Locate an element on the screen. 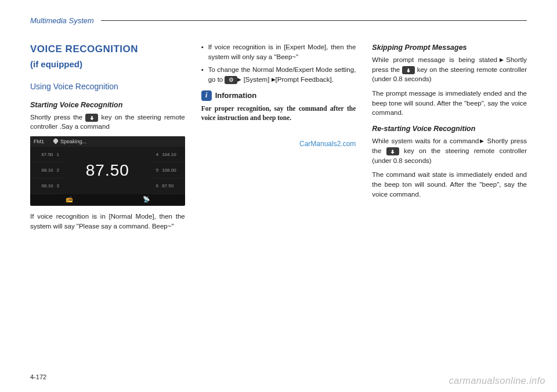 This screenshot has width=557, height=392. num: 2 is located at coordinates (58, 170).